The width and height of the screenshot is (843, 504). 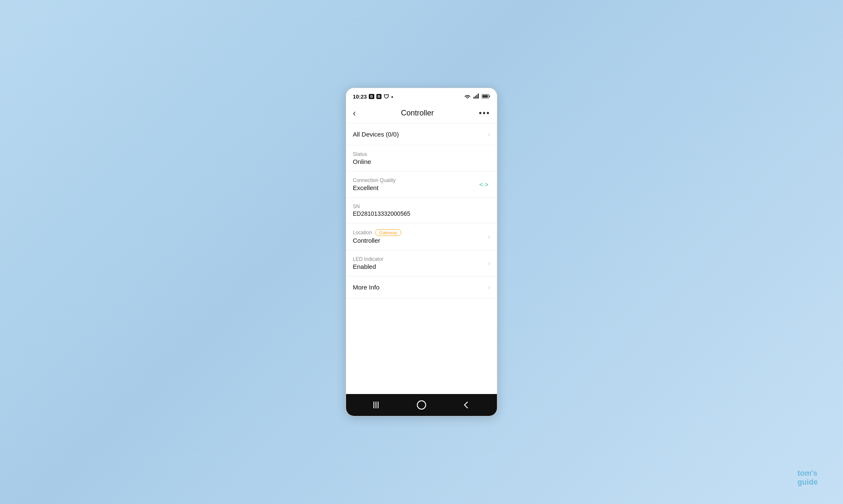 What do you see at coordinates (362, 233) in the screenshot?
I see `location-label: Location` at bounding box center [362, 233].